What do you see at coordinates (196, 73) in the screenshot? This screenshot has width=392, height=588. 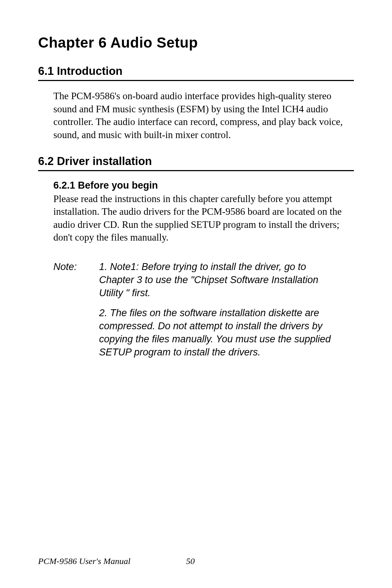 I see `section-header-introduction: 6.1 Introduction` at bounding box center [196, 73].